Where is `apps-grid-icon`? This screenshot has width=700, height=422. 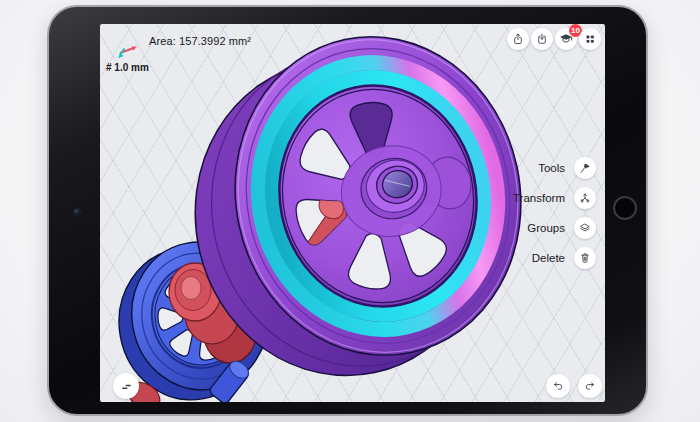
apps-grid-icon is located at coordinates (590, 39).